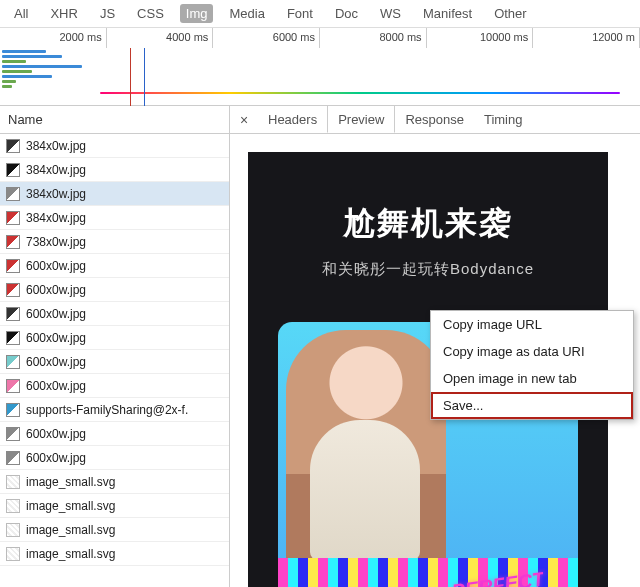 Image resolution: width=640 pixels, height=587 pixels. Describe the element at coordinates (532, 365) in the screenshot. I see `image-context-menu: Copy image URLCopy image as data URIOpen…` at that location.